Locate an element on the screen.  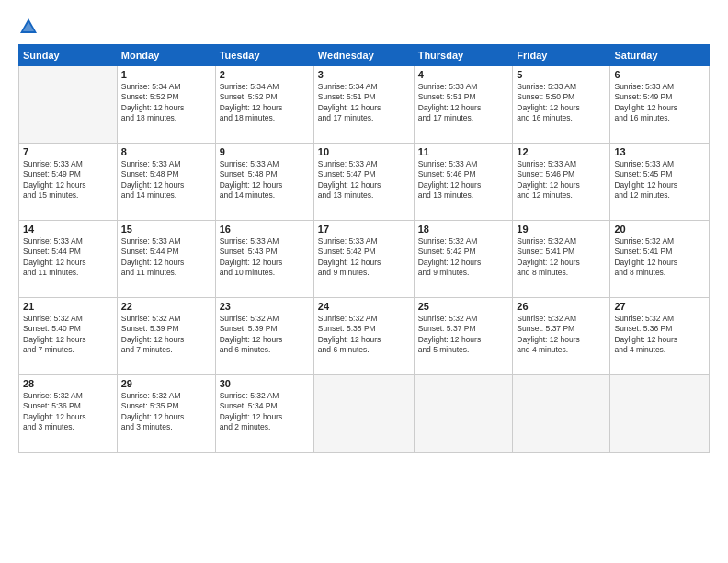
day-info: Sunrise: 5:34 AM Sunset: 5:51 PM Dayligh… is located at coordinates (364, 103).